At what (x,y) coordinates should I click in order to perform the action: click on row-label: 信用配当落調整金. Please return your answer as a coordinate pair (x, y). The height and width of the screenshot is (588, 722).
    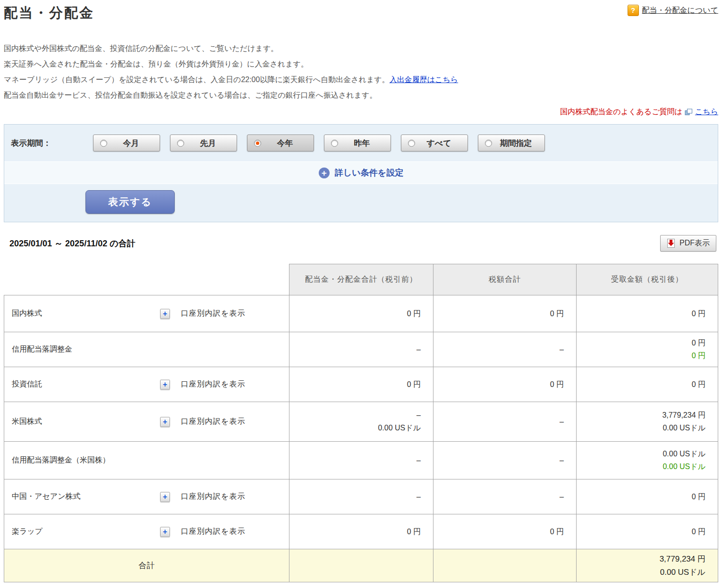
    Looking at the image, I should click on (42, 349).